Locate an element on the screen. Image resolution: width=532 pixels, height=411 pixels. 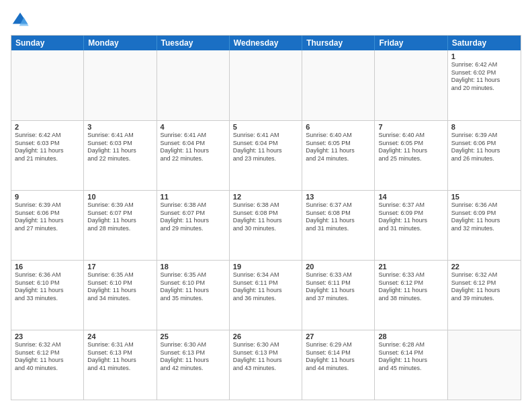
day-cell-21: 21Sunrise: 6:33 AM Sunset: 6:12 PM Dayli… is located at coordinates (411, 295).